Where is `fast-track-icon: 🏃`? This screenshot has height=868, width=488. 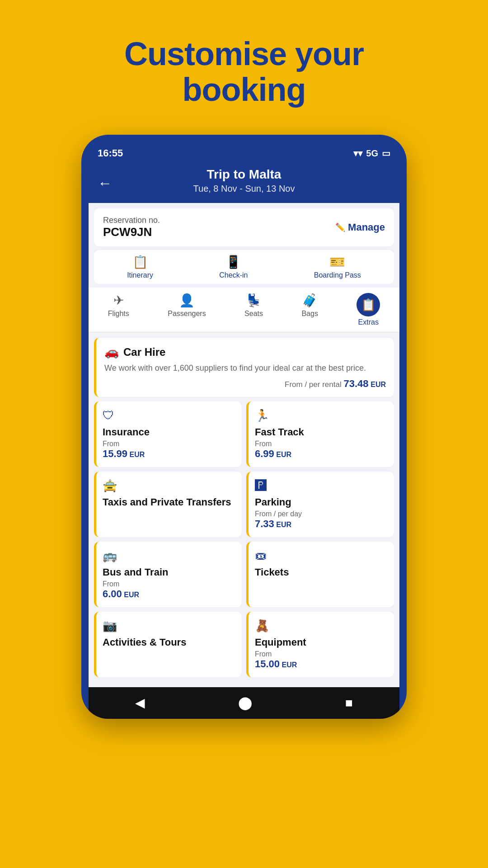 fast-track-icon: 🏃 is located at coordinates (321, 416).